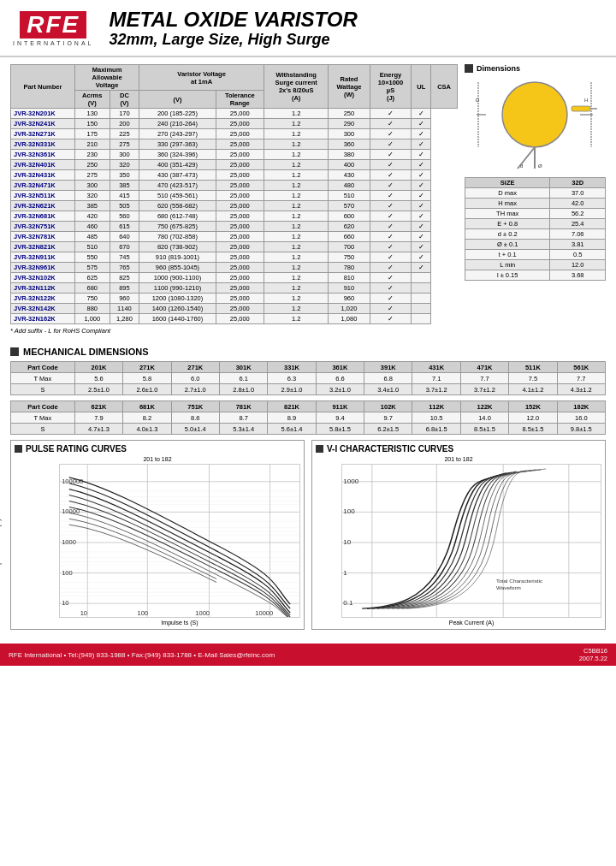  What do you see at coordinates (234, 268) in the screenshot?
I see `table-row: JVR-32N961K575765960 (855-1045)25,0001.2…` at bounding box center [234, 268].